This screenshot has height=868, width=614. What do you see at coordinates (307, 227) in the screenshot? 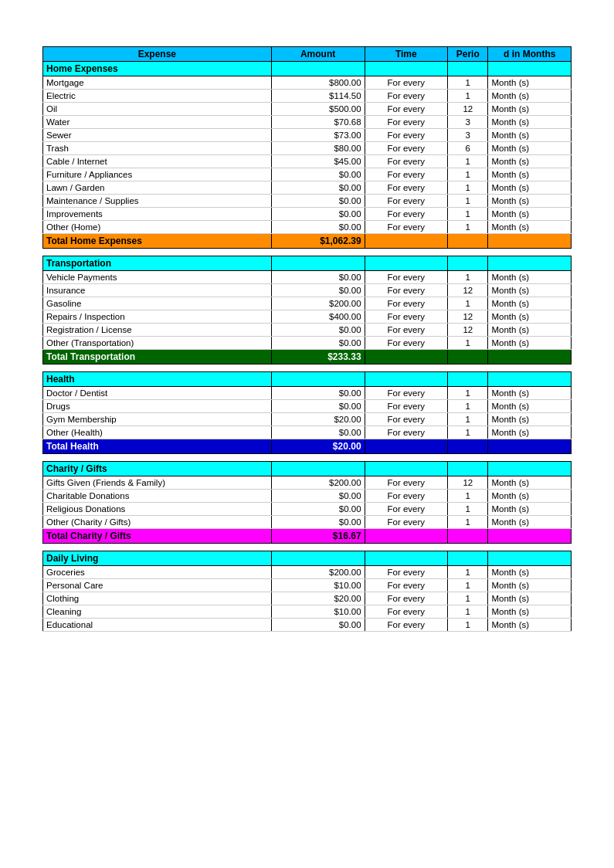
I see `table-row: Other (Home) $0.00 For every 1 Month (s)` at bounding box center [307, 227].